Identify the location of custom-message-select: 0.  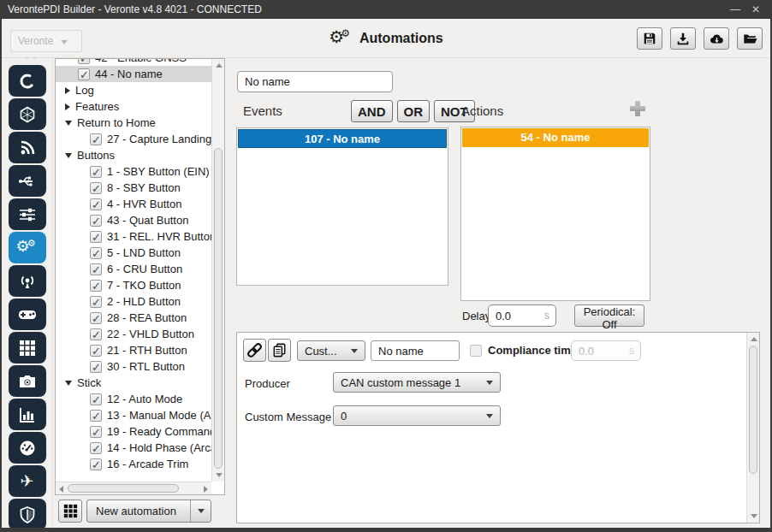
(417, 416).